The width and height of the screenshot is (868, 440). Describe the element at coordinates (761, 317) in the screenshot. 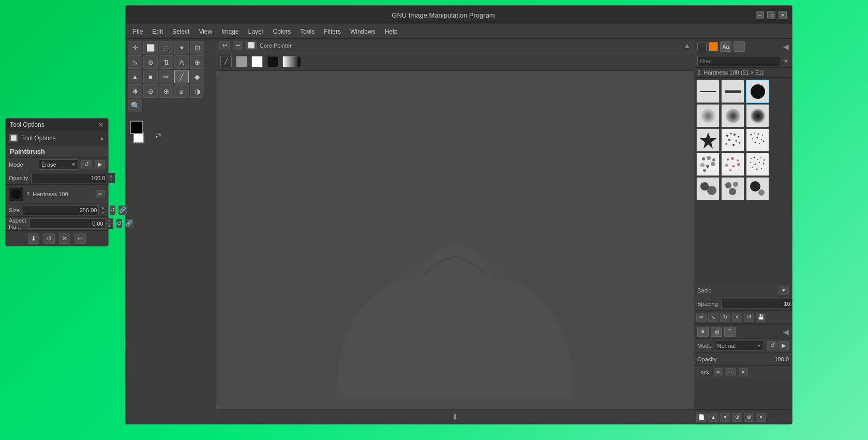

I see `brush-save-icon: 💾` at that location.